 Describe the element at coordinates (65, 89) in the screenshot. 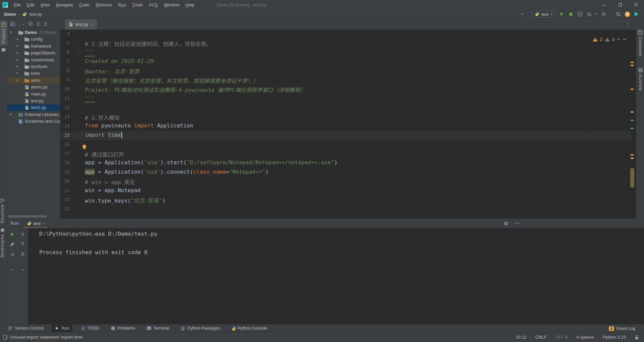

I see `line-number: 10` at that location.